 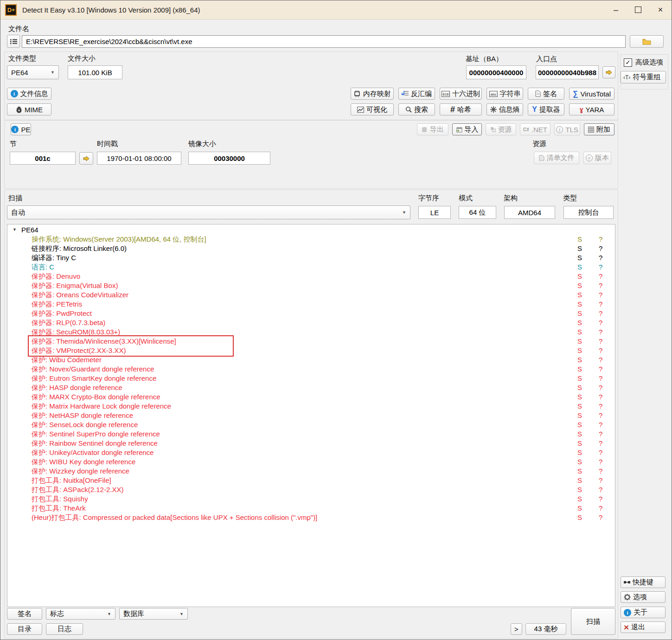 What do you see at coordinates (467, 129) in the screenshot?
I see `import-button: 导入` at bounding box center [467, 129].